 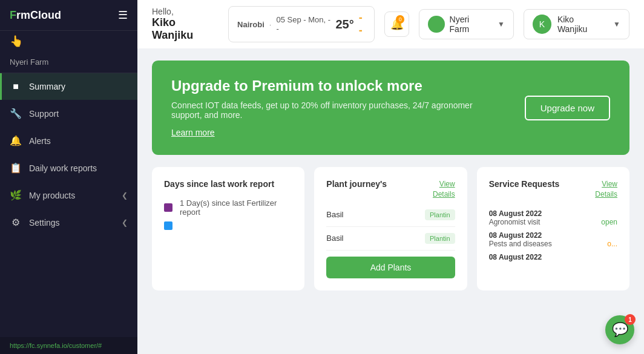 I want to click on sidebar-item-daily-work-reports: 📋 Daily work reports, so click(x=69, y=168).